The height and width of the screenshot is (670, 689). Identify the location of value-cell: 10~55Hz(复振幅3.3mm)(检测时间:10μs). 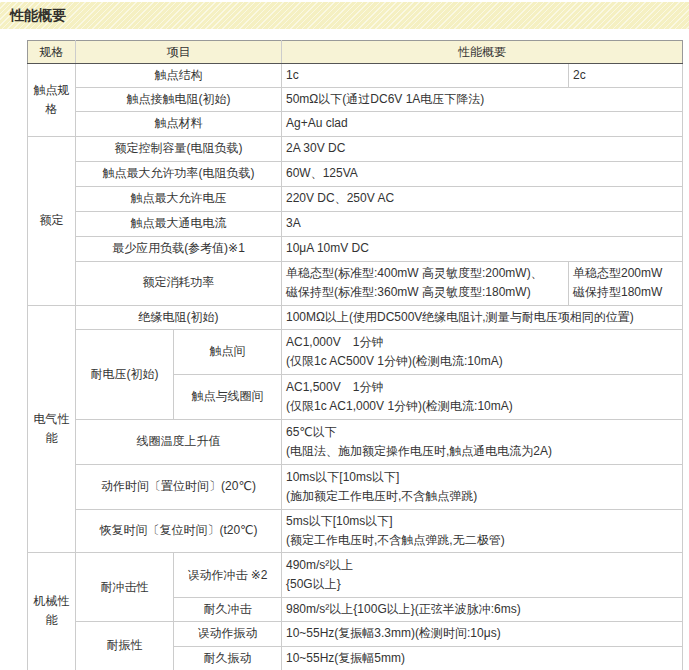
(482, 634).